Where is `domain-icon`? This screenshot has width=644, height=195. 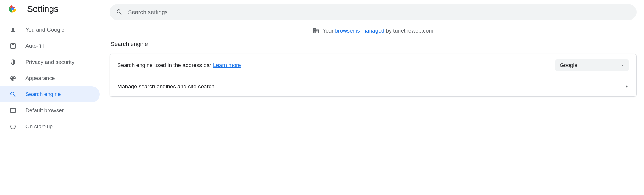
domain-icon is located at coordinates (316, 31).